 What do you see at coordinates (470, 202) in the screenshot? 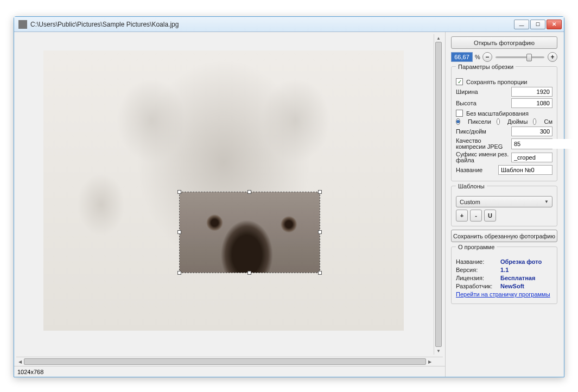
I see `templates-current: Custom` at bounding box center [470, 202].